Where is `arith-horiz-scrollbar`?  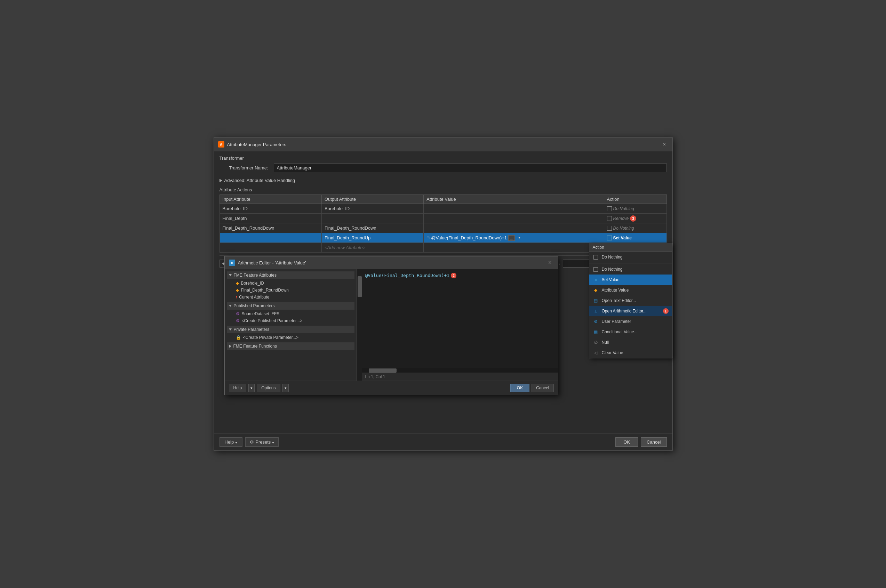
arith-horiz-scrollbar is located at coordinates (460, 370).